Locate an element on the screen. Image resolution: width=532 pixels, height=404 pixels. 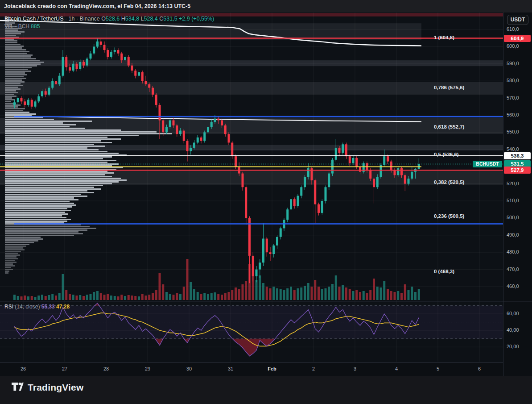
price-axis-label: 527,9 is located at coordinates (517, 170).